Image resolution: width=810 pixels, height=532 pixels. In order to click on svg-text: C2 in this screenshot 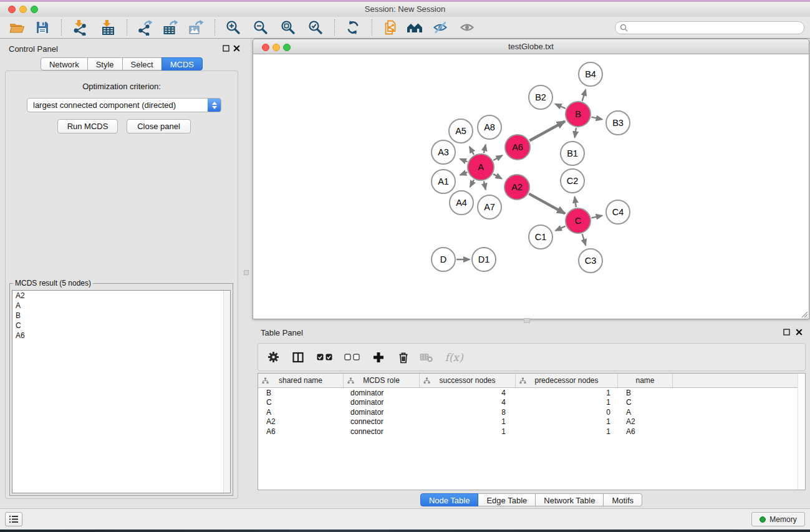, I will do `click(572, 181)`.